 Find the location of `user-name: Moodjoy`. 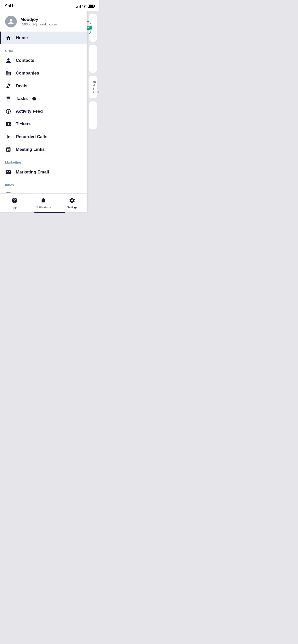

user-name: Moodjoy is located at coordinates (39, 20).